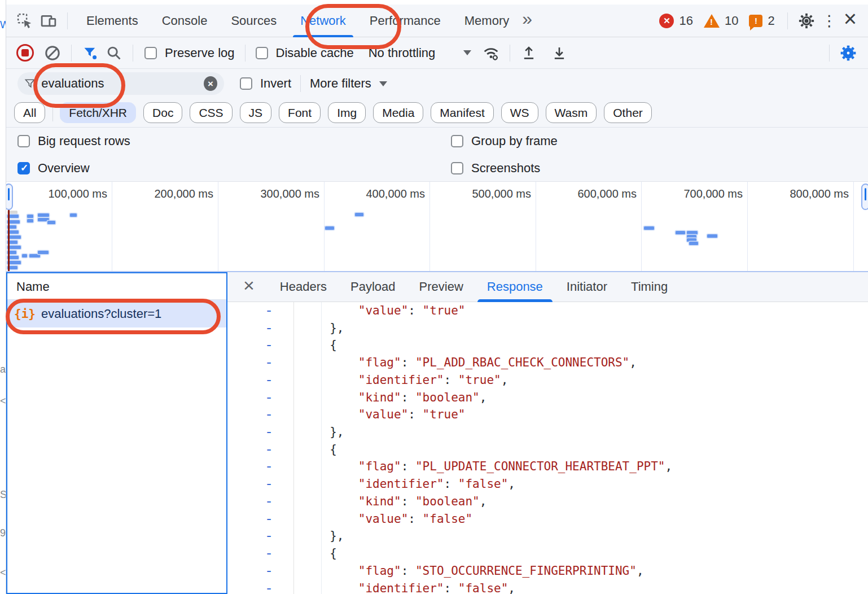  Describe the element at coordinates (211, 113) in the screenshot. I see `filter-chip-css: CSS` at that location.